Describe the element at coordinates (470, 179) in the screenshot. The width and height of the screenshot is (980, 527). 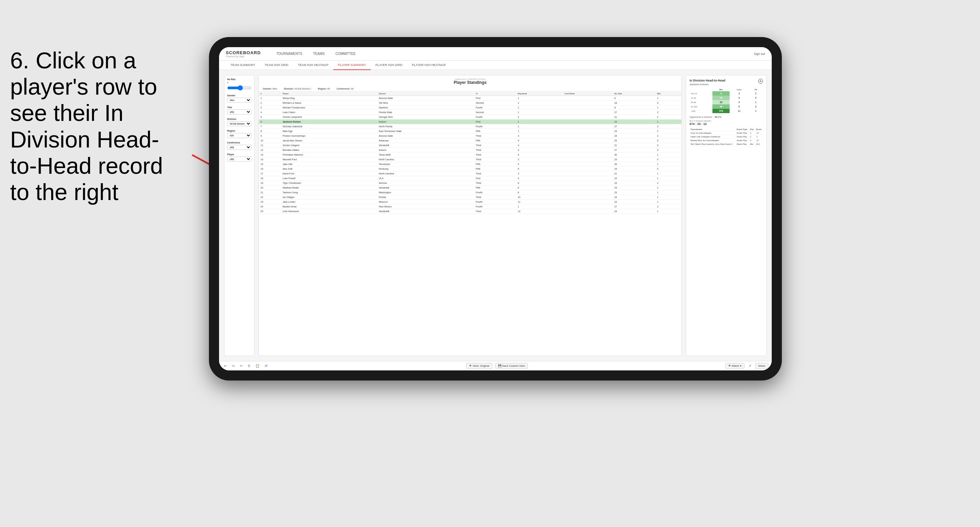
I see `table-row: 18 Luke Powell ULA First 4 24 1` at that location.